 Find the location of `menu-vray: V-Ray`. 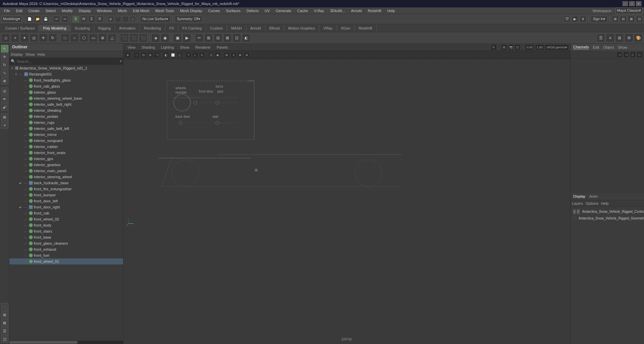

menu-vray: V-Ray is located at coordinates (319, 11).